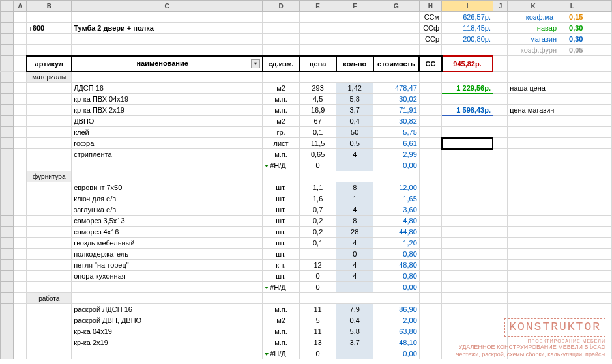  Describe the element at coordinates (282, 221) in the screenshot. I see `unit: шт.` at that location.